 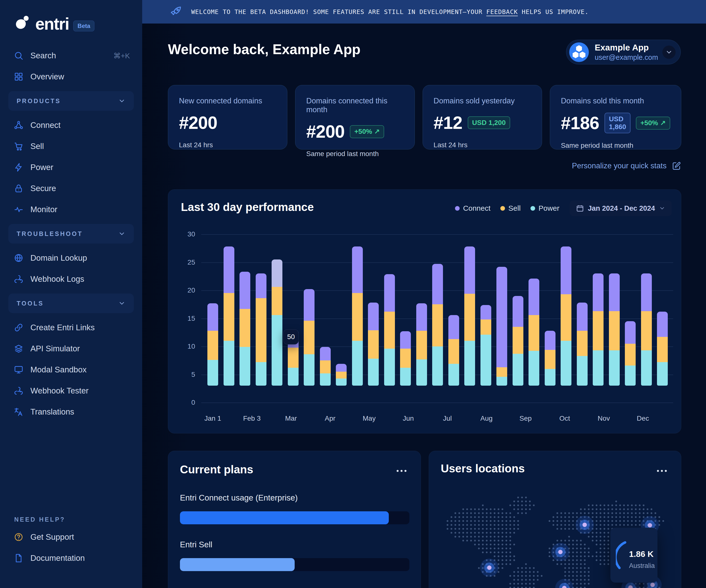 What do you see at coordinates (617, 123) in the screenshot?
I see `badge-text: USD 1,860` at bounding box center [617, 123].